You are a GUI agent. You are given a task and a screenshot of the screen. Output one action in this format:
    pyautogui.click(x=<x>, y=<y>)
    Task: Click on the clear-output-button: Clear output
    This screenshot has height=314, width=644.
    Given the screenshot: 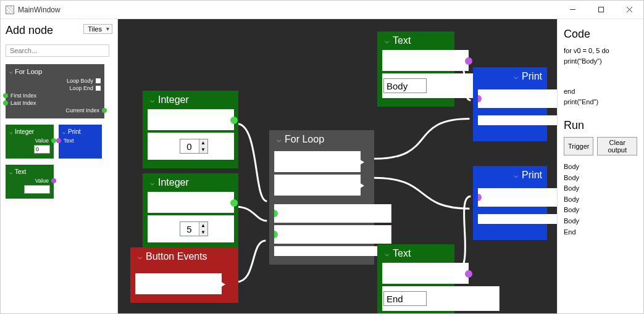 What is the action you would take?
    pyautogui.click(x=617, y=146)
    